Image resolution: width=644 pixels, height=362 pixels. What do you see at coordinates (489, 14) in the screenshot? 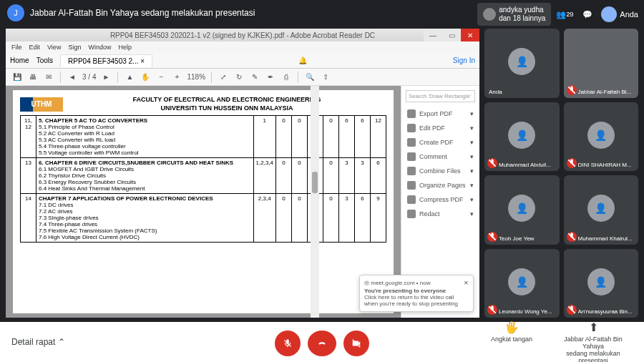
I see `avatar-icon` at bounding box center [489, 14].